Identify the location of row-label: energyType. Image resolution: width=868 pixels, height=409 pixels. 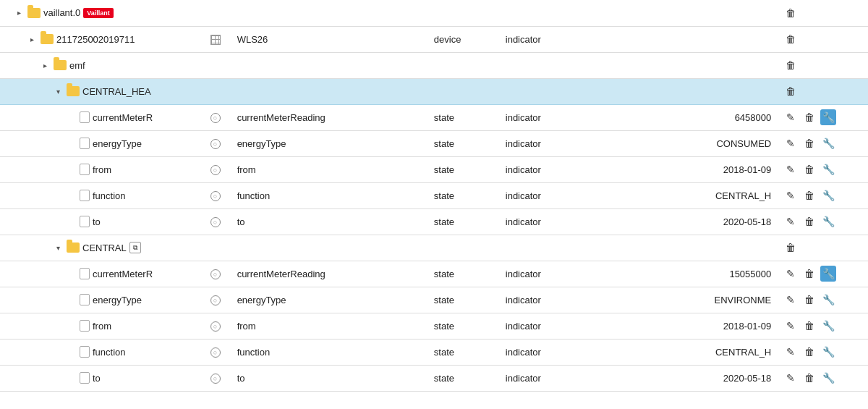
(117, 300).